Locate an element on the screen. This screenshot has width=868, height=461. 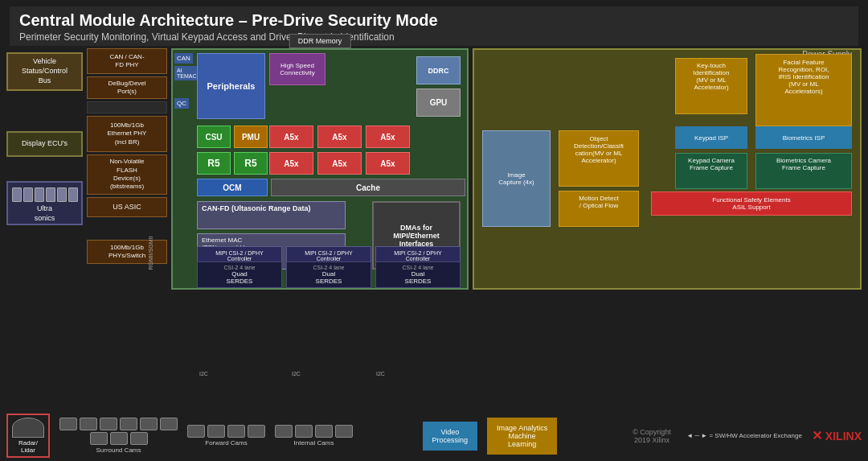
a5x-bottom-left: A5x is located at coordinates (291, 163).